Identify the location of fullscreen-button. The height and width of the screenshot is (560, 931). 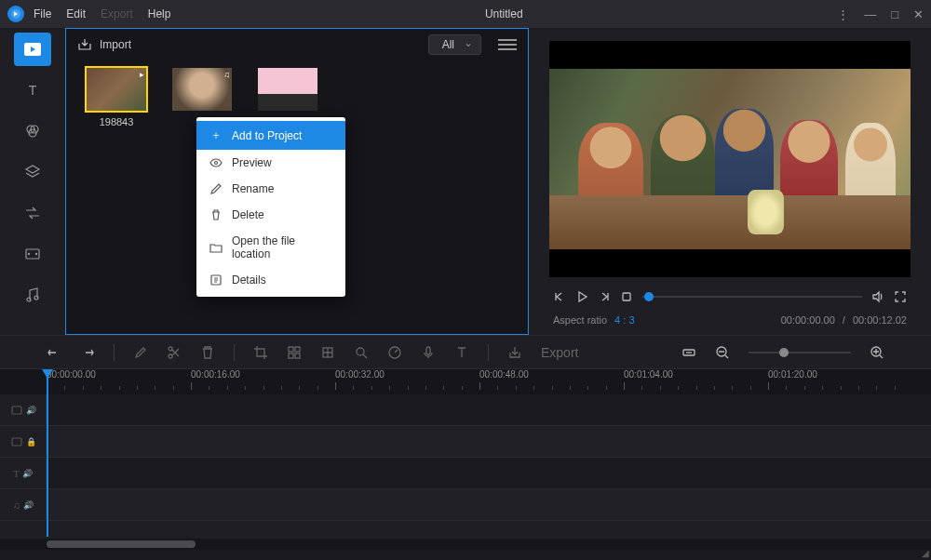
(900, 297).